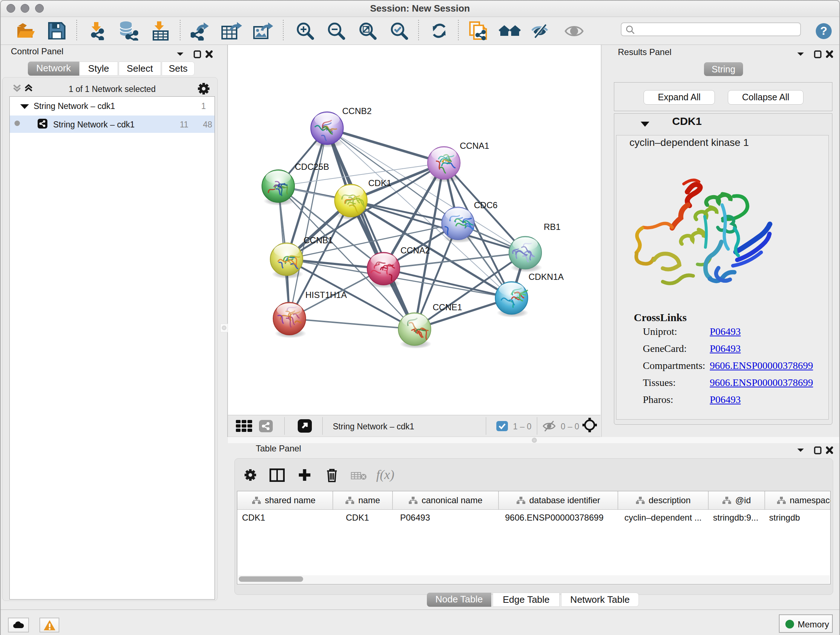 Image resolution: width=840 pixels, height=635 pixels. What do you see at coordinates (318, 240) in the screenshot?
I see `svg-text: CCNB1` at bounding box center [318, 240].